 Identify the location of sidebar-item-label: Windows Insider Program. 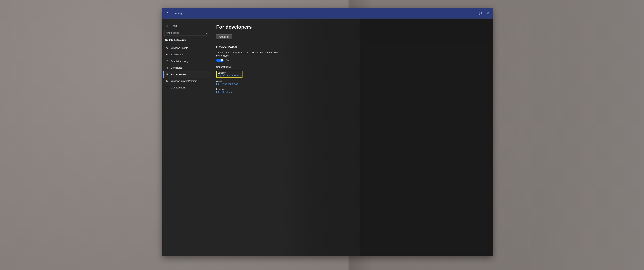
(184, 81).